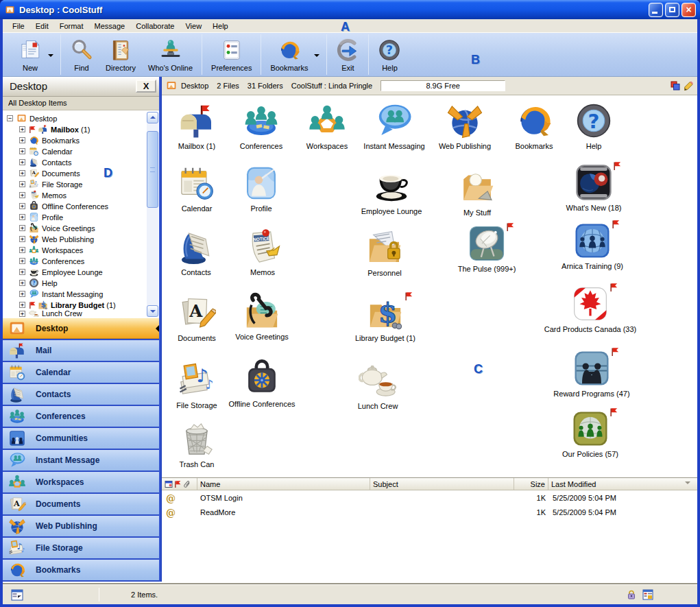 The width and height of the screenshot is (700, 607). What do you see at coordinates (152, 118) in the screenshot?
I see `scroll-up-button` at bounding box center [152, 118].